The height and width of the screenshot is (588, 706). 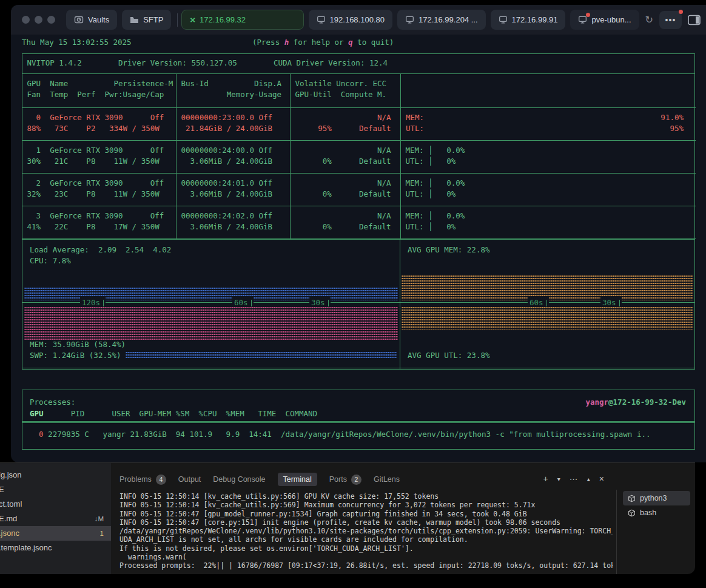 I want to click on more-tabs-button: •••, so click(x=671, y=20).